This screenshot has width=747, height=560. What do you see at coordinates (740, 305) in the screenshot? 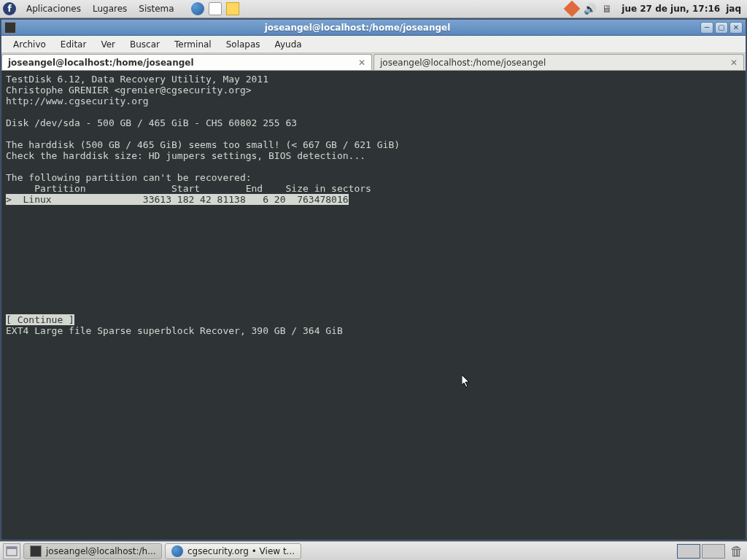
I see `scrollbar` at bounding box center [740, 305].